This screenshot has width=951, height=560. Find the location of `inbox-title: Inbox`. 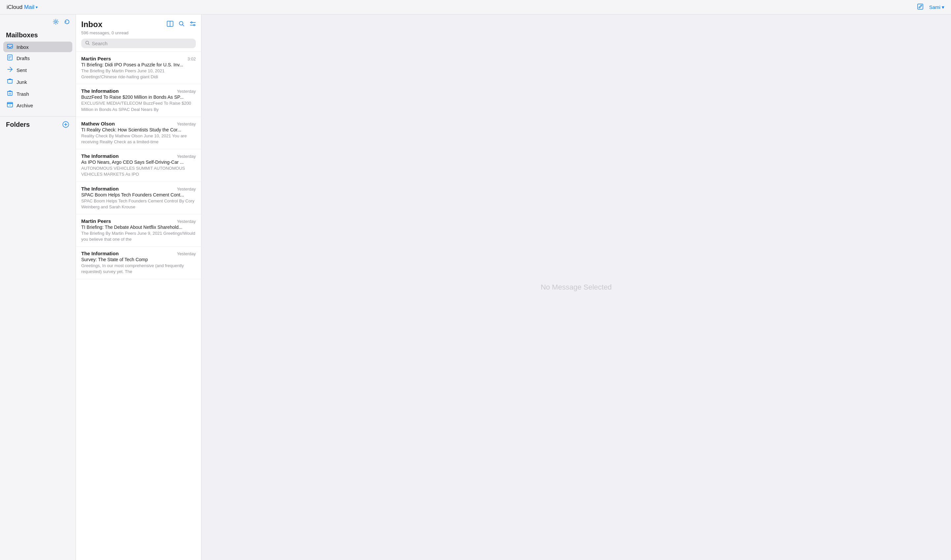

inbox-title: Inbox is located at coordinates (92, 24).